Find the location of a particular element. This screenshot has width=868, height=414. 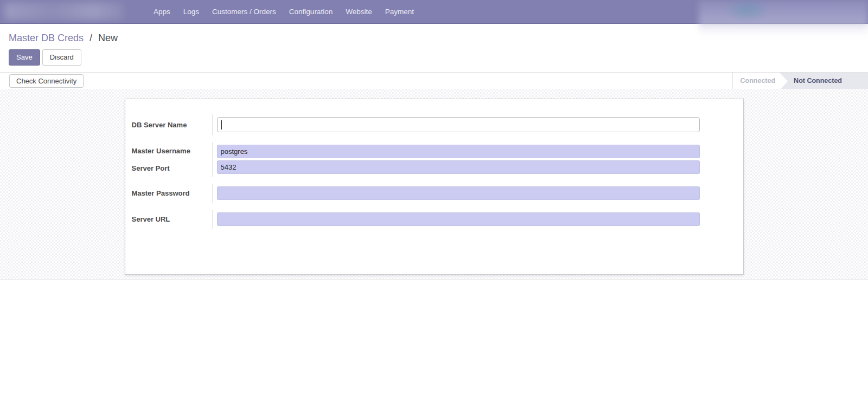

db-server-name-input is located at coordinates (458, 125).